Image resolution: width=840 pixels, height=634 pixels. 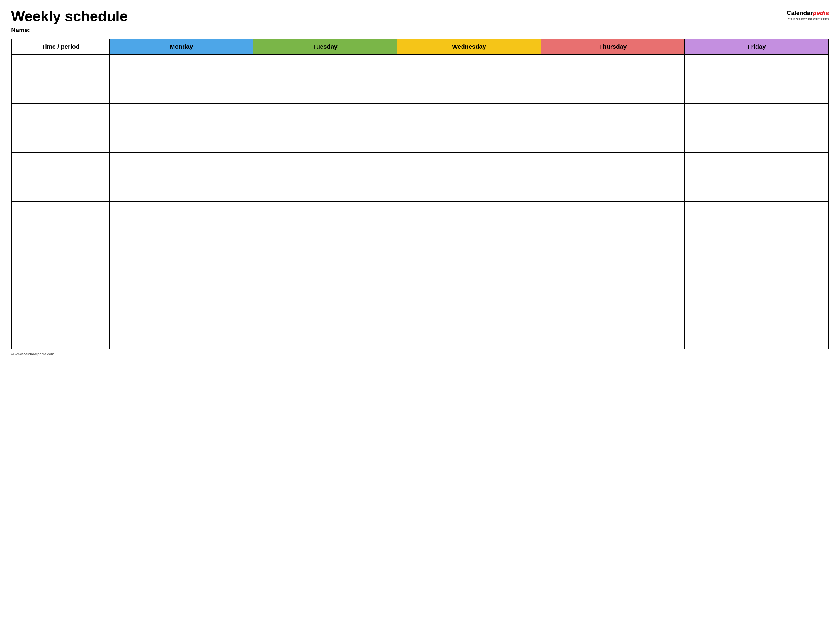 What do you see at coordinates (325, 47) in the screenshot?
I see `col-tuesday: Tuesday` at bounding box center [325, 47].